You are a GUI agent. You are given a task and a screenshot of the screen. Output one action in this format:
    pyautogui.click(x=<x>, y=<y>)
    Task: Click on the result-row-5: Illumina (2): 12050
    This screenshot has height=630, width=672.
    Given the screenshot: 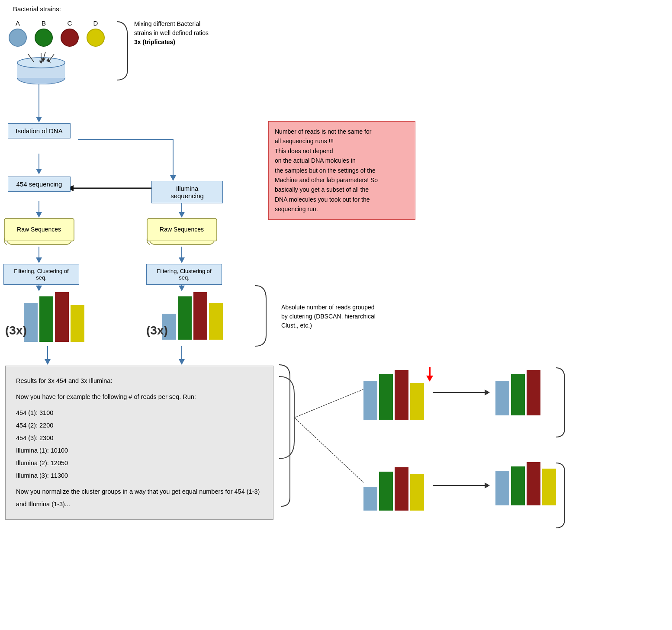 What is the action you would take?
    pyautogui.click(x=139, y=463)
    